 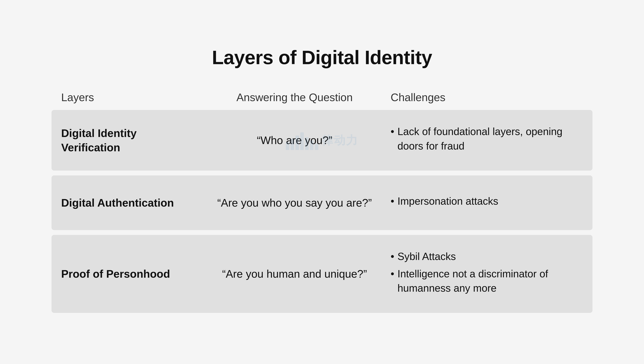 I want to click on row3-question: “Are you human and unique?”, so click(x=295, y=274).